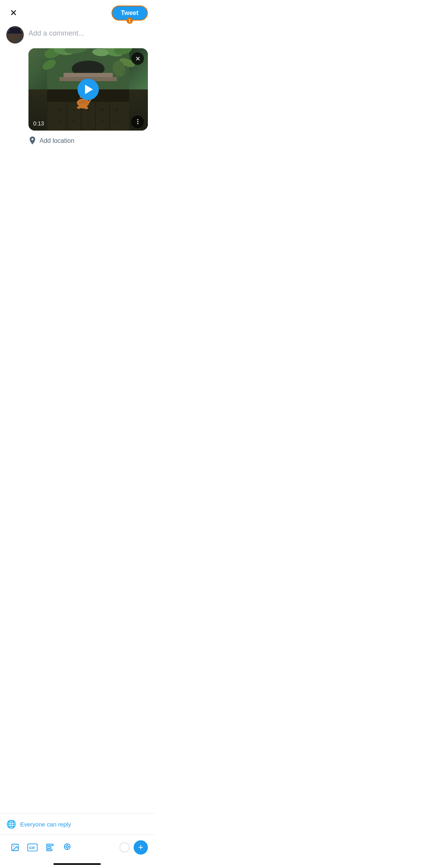 The height and width of the screenshot is (868, 427). I want to click on tweet-badge: 1, so click(130, 21).